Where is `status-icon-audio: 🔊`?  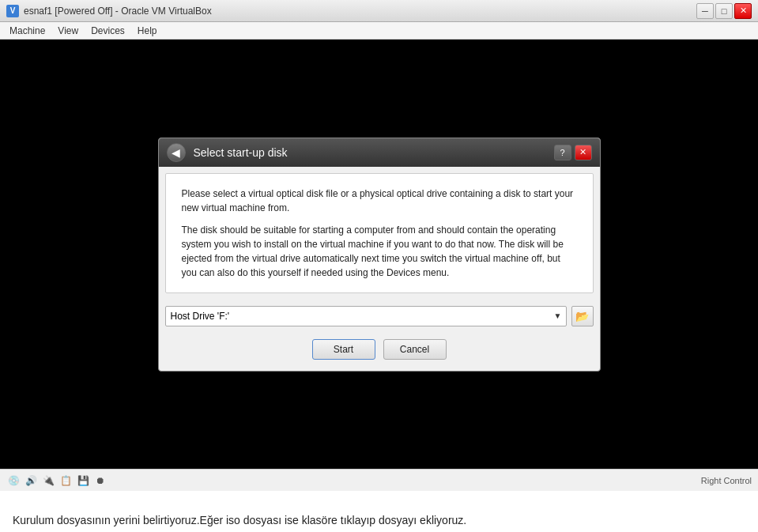 status-icon-audio: 🔊 is located at coordinates (31, 481).